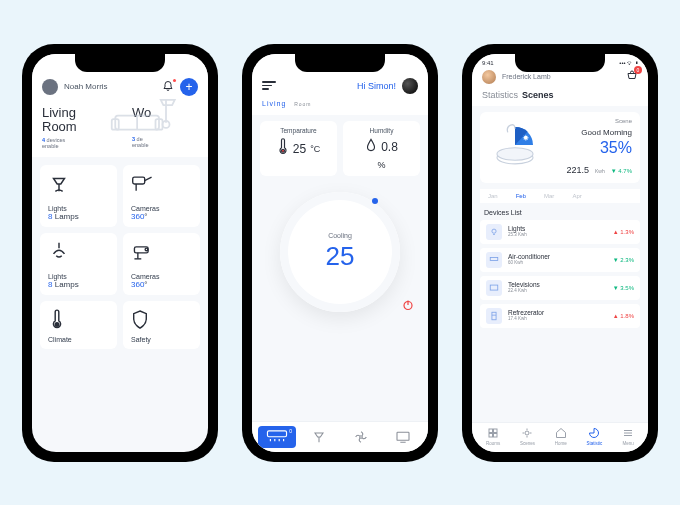 The image size is (680, 505). I want to click on device-row: Televisions22.4 Kwh ▼ 3.5%, so click(560, 288).